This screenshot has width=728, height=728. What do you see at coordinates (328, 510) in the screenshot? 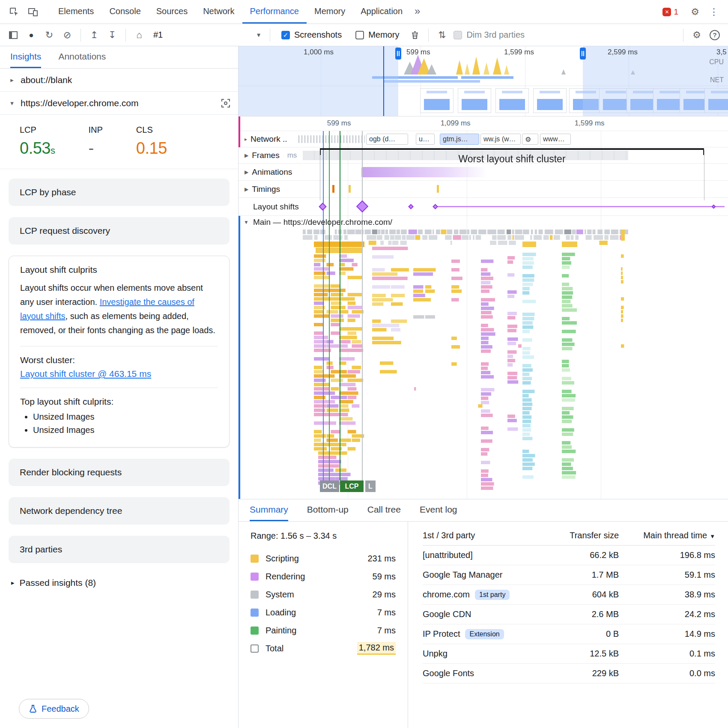
I see `tab-bottom-up: Bottom-up` at bounding box center [328, 510].